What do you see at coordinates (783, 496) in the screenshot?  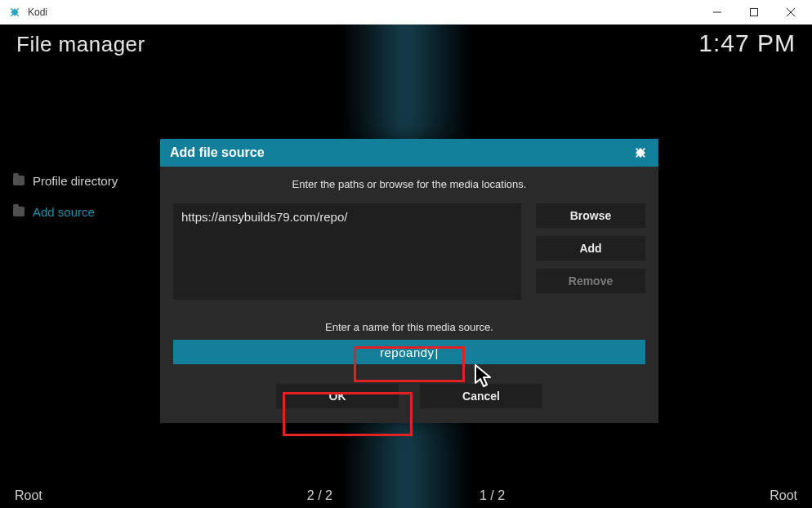 I see `bottom-right-label: Root` at bounding box center [783, 496].